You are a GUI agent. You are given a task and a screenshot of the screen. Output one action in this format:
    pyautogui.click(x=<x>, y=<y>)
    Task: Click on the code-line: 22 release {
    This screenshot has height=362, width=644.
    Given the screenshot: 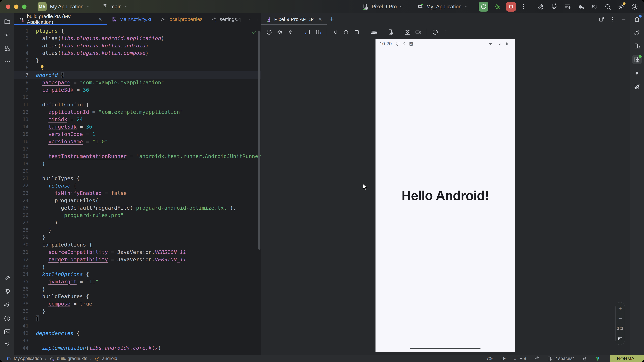 What is the action you would take?
    pyautogui.click(x=138, y=186)
    